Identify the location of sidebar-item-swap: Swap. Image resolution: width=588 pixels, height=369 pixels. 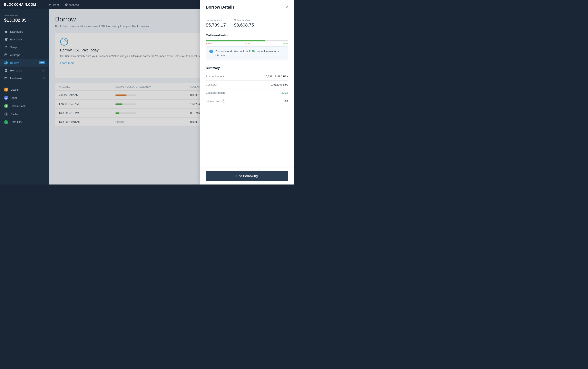
(24, 47).